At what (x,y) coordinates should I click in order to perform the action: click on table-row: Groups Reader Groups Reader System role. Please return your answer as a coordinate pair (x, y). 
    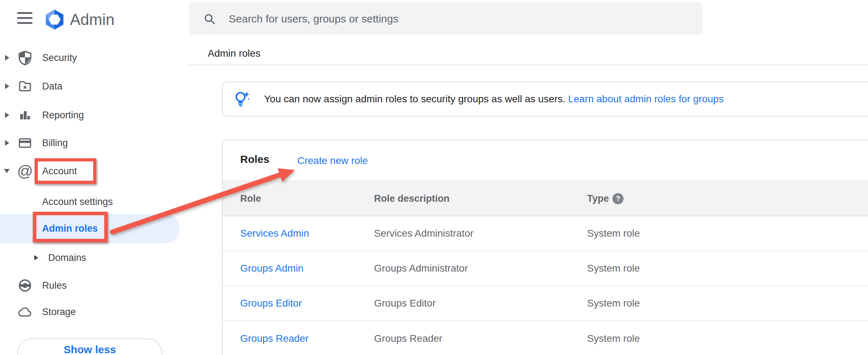
    Looking at the image, I should click on (545, 338).